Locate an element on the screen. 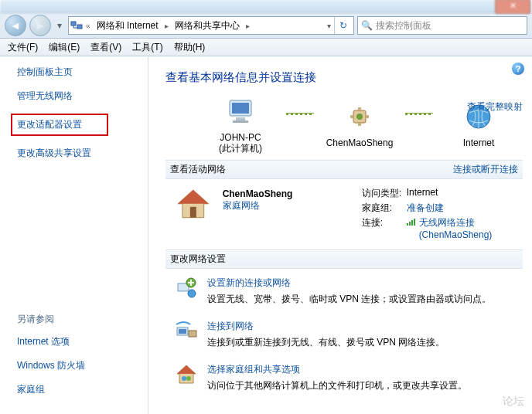 This screenshot has width=532, height=414. menu-file: 文件(F) is located at coordinates (23, 48).